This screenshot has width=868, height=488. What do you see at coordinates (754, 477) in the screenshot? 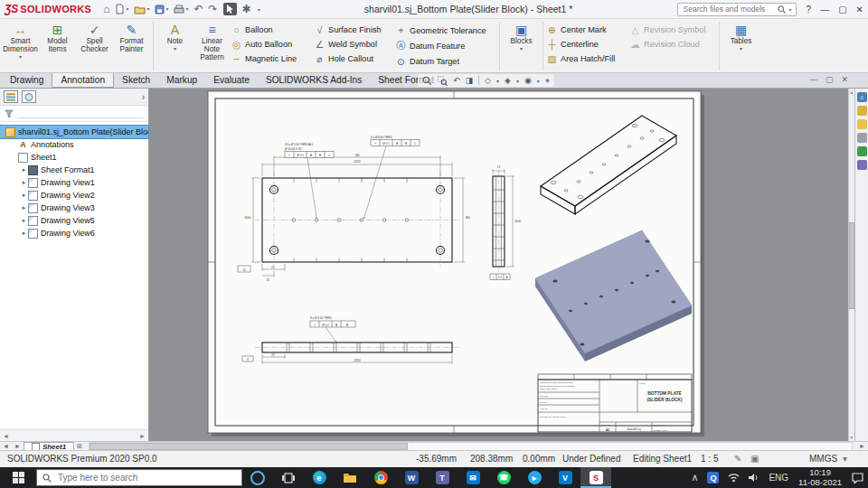
I see `volume-icon` at bounding box center [754, 477].